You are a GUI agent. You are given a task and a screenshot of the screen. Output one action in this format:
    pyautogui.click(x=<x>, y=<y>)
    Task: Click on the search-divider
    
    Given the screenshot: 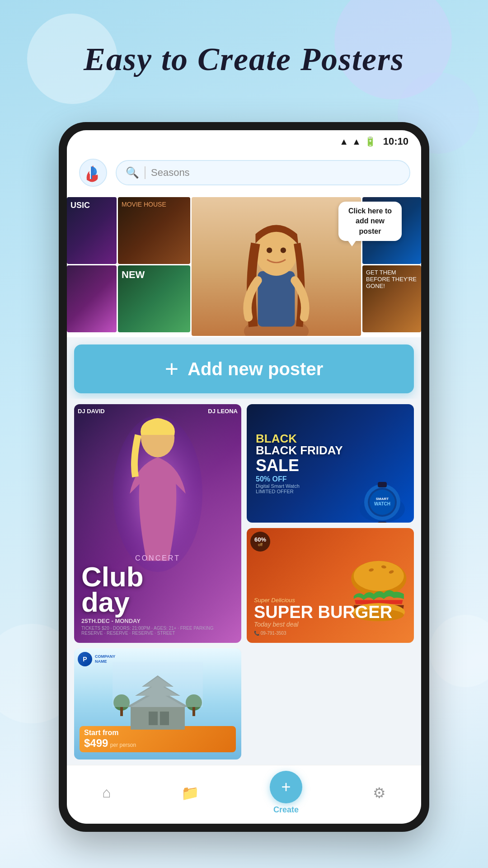 What is the action you would take?
    pyautogui.click(x=145, y=173)
    